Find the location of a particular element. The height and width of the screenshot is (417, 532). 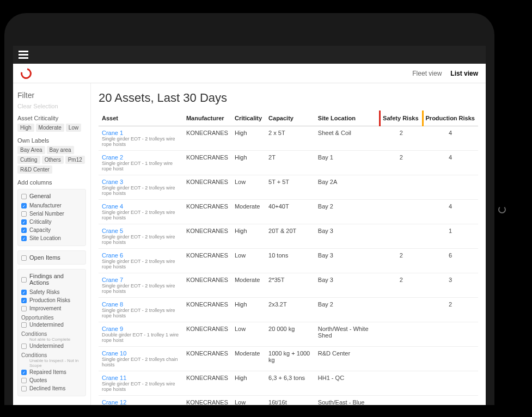

cell-location: Bay 2A is located at coordinates (347, 187).